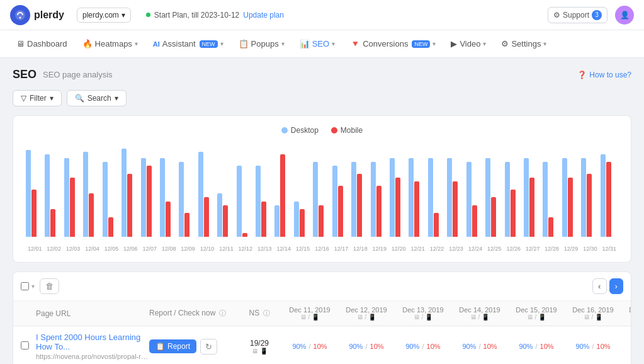 The image size is (644, 364). I want to click on search-chevron-icon: ▾, so click(116, 98).